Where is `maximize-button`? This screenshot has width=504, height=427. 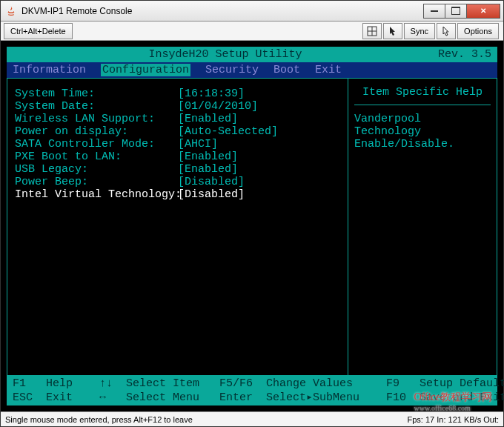 maximize-button is located at coordinates (456, 11).